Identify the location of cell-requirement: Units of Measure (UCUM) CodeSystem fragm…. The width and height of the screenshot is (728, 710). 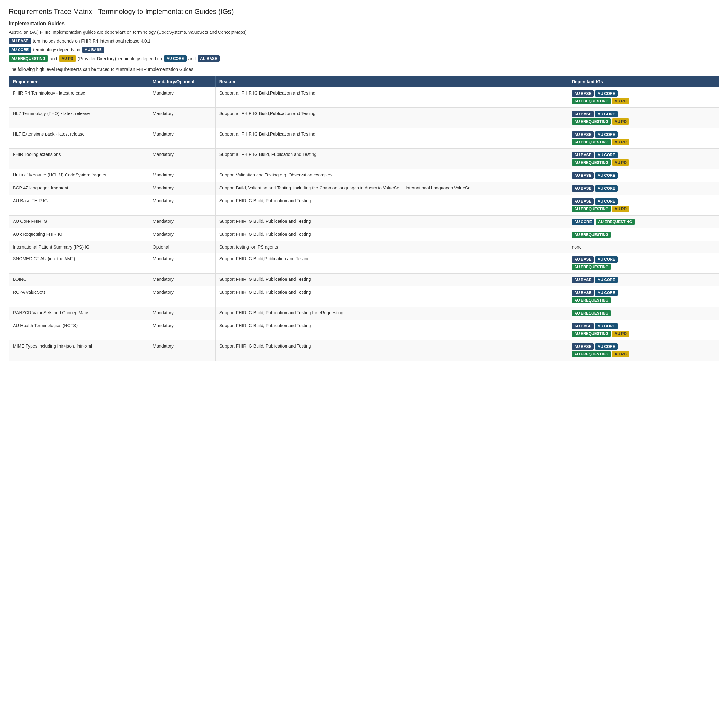
(79, 176).